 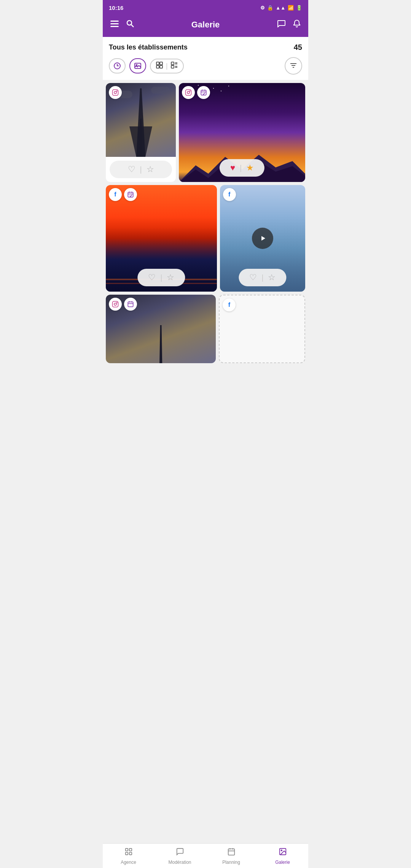 What do you see at coordinates (206, 59) in the screenshot?
I see `subheader: Tous les établissements 45` at bounding box center [206, 59].